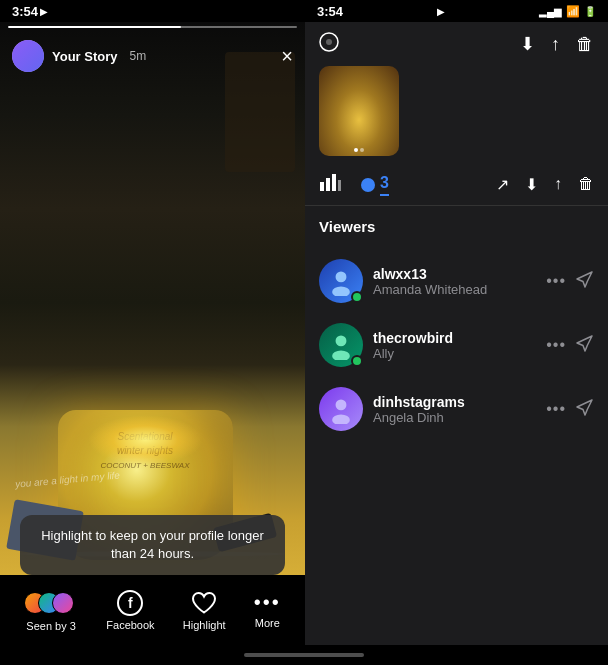 The image size is (608, 665). What do you see at coordinates (152, 610) in the screenshot?
I see `story-bottom-bar: Seen by 3 f Facebook Highlight ••• More` at bounding box center [152, 610].